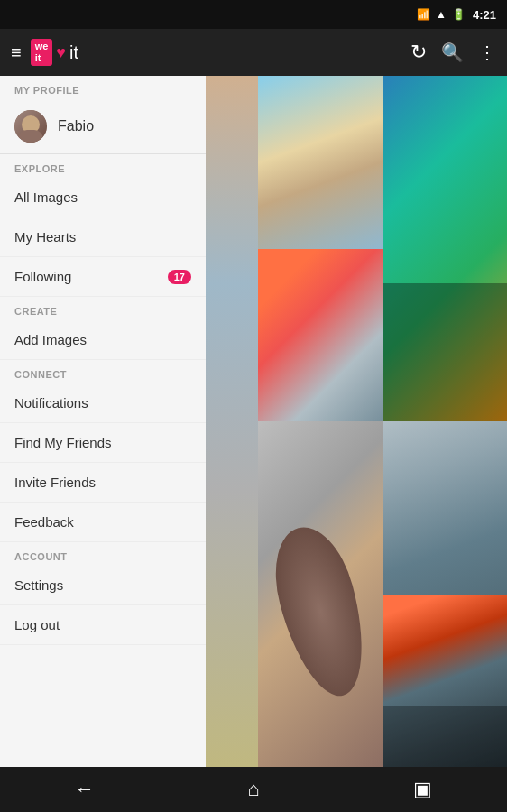 The height and width of the screenshot is (812, 507). I want to click on search-button: 🔍, so click(453, 52).